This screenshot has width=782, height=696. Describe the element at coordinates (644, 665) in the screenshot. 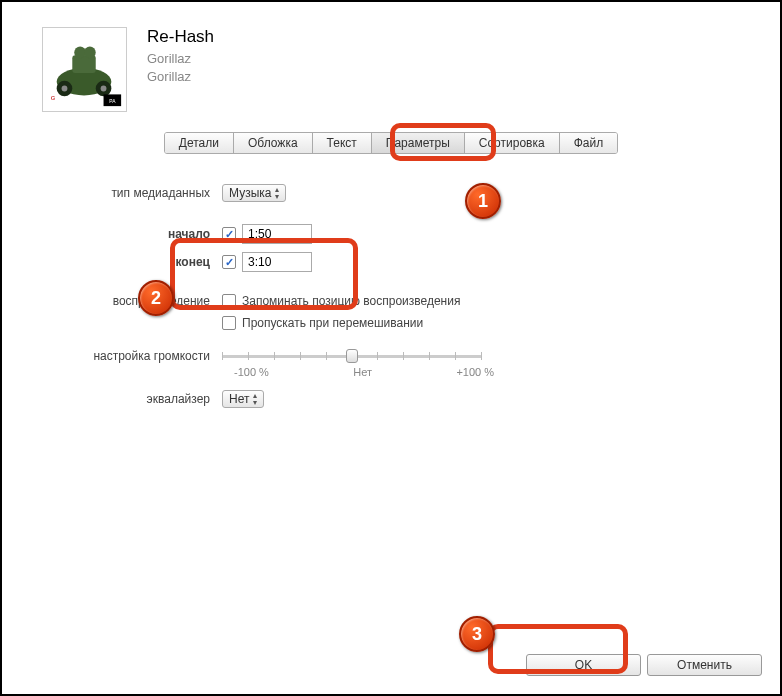

I see `dialog-buttons: OK Отменить` at that location.